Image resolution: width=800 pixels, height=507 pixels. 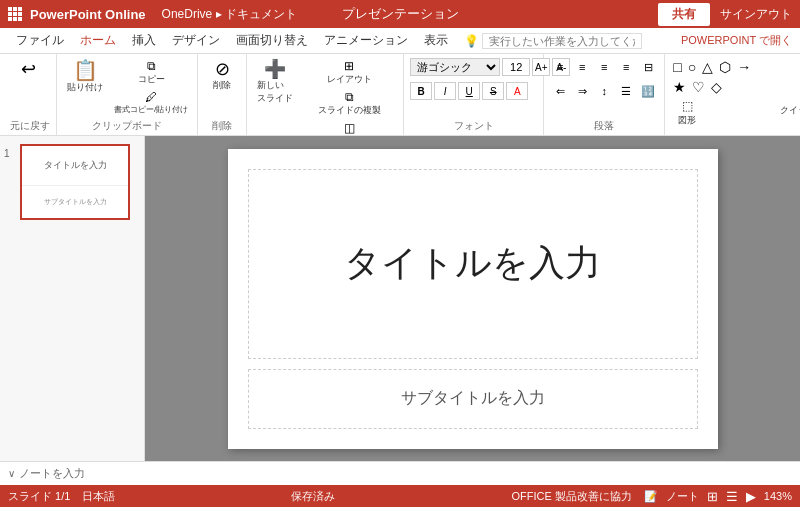 What do you see at coordinates (15, 14) in the screenshot?
I see `app-grid-icon` at bounding box center [15, 14].